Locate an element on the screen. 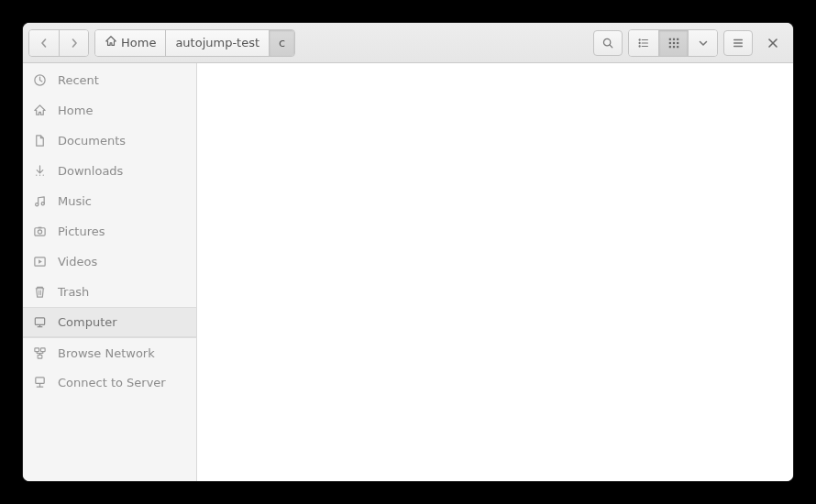 The height and width of the screenshot is (504, 816). hamburger-icon is located at coordinates (738, 43).